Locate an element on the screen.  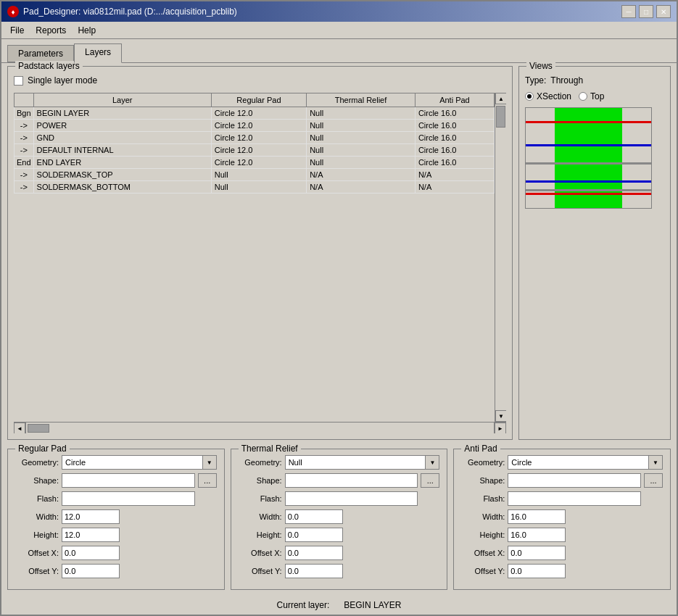
offset-y-row: Offset Y: is located at coordinates (116, 571).